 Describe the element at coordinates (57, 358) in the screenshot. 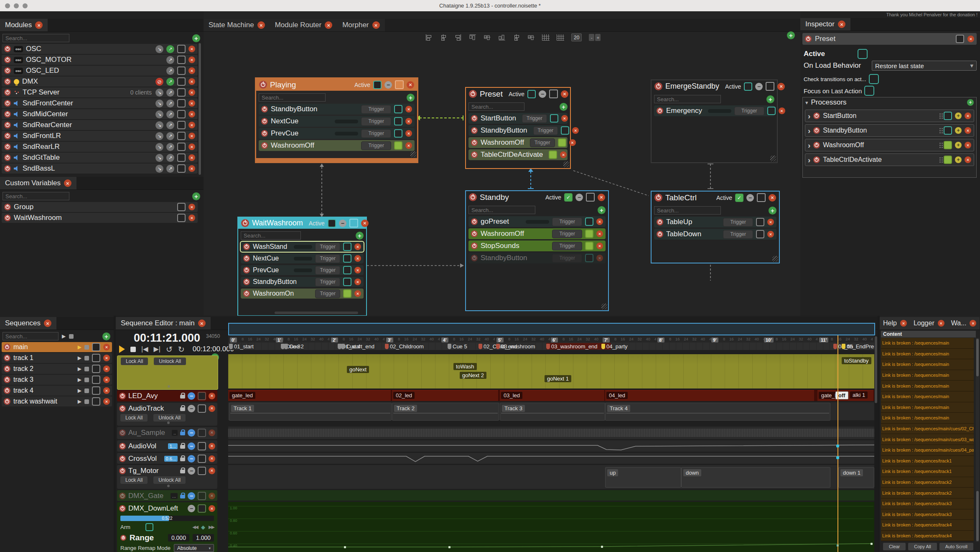

I see `sequence-row: track 1 ▶ ×` at that location.